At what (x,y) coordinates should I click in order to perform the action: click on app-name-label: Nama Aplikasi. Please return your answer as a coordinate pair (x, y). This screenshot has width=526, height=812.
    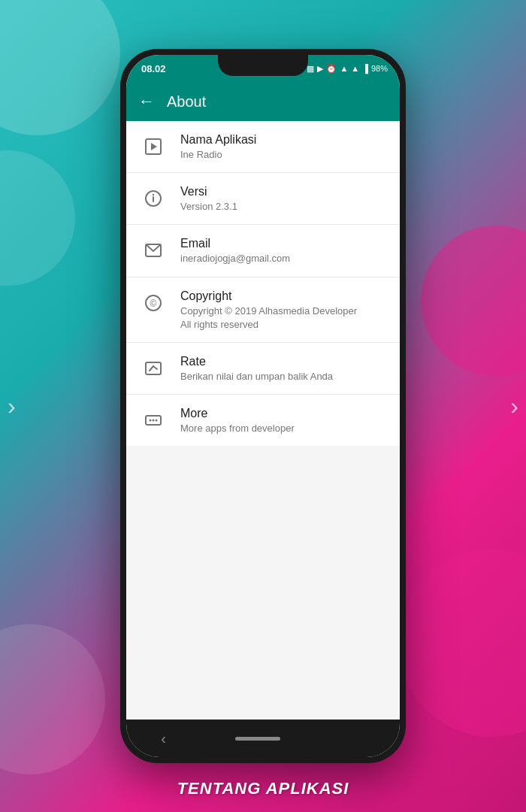
    Looking at the image, I should click on (284, 140).